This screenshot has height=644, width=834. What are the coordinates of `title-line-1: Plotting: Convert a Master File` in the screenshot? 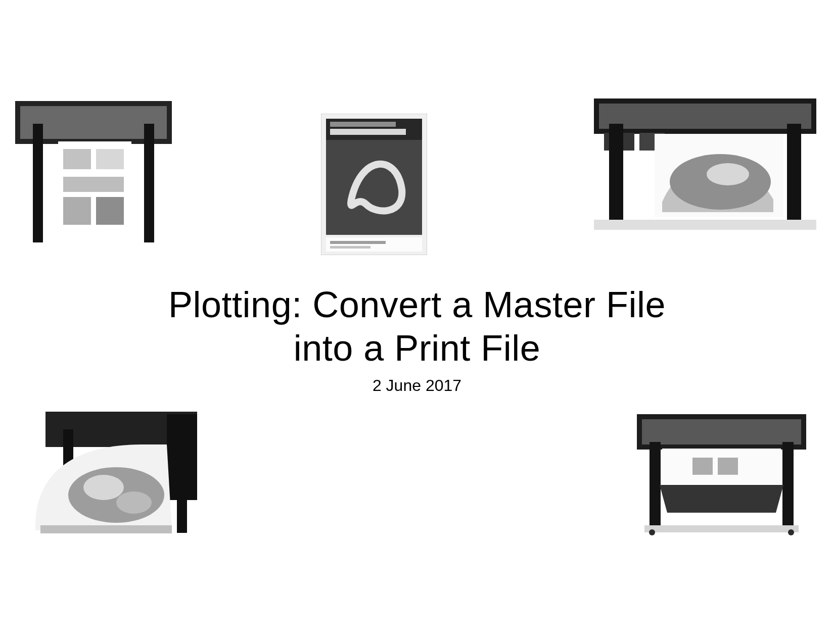 It's located at (417, 305).